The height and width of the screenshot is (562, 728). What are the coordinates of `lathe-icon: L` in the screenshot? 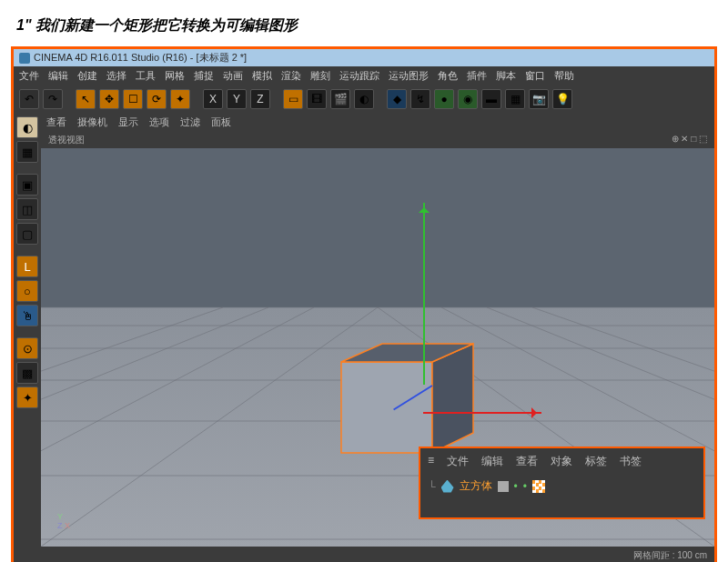 It's located at (27, 266).